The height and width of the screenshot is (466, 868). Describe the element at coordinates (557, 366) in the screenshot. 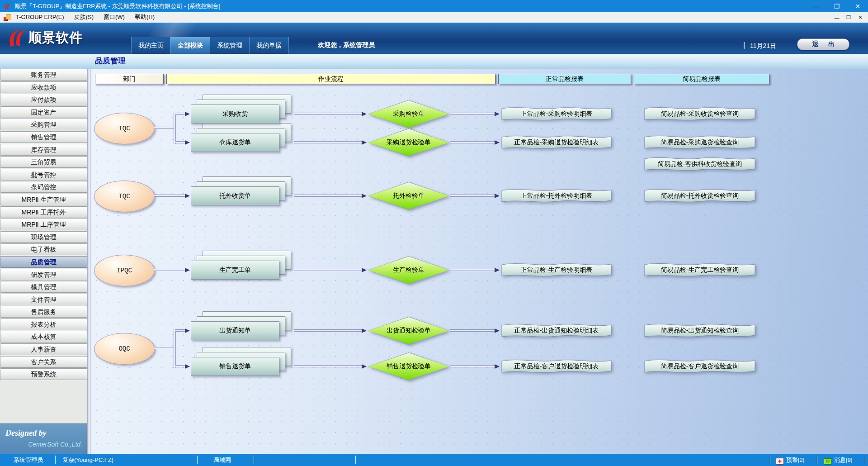

I see `report-normal-customer-return: 正常品检-客户退货检验明细表` at that location.